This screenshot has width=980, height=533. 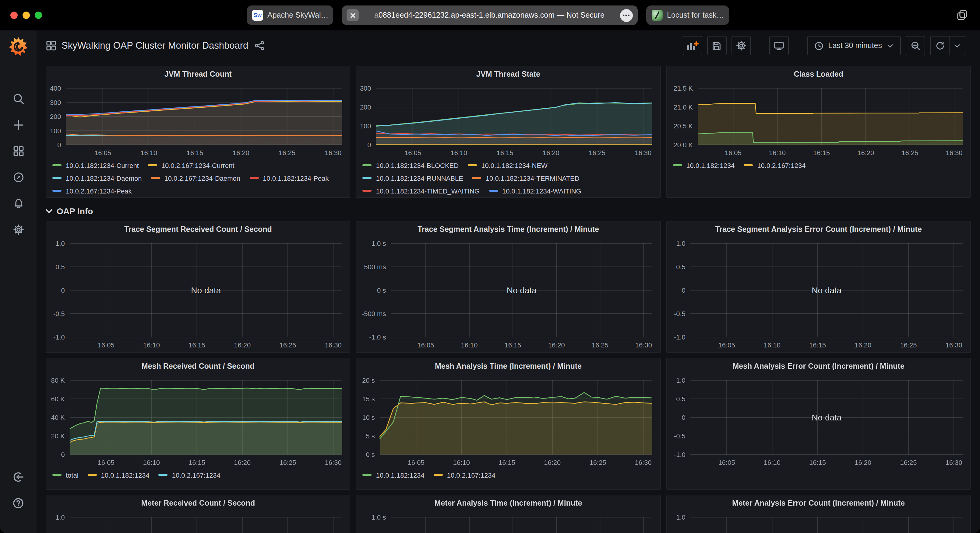 What do you see at coordinates (940, 46) in the screenshot?
I see `refresh-button` at bounding box center [940, 46].